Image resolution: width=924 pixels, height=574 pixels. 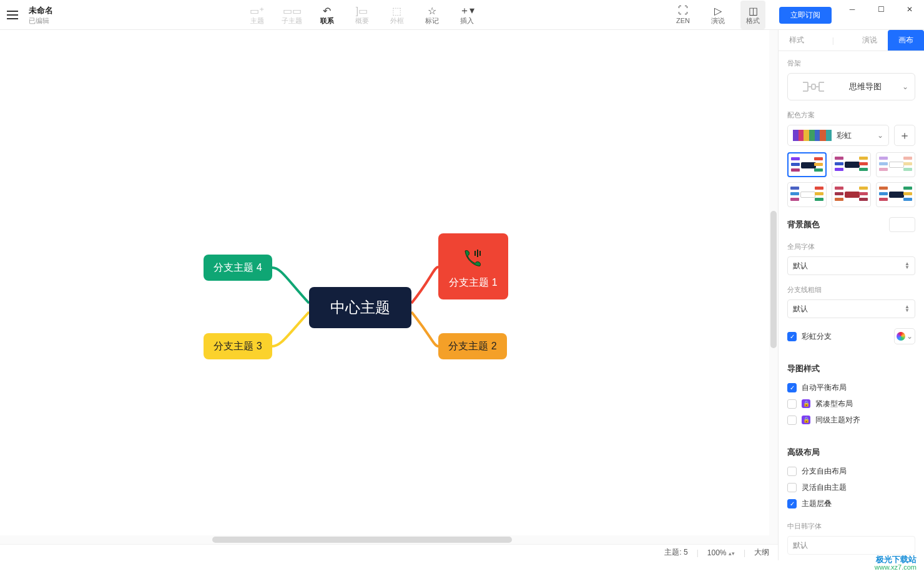 I want to click on status-bar: 主题: 5 | 100% ▴▾ | 大纲, so click(x=389, y=552).